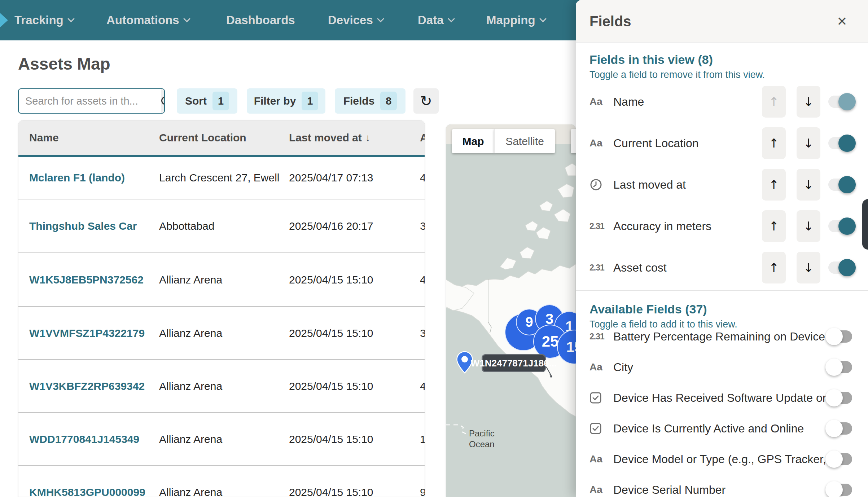 This screenshot has height=497, width=868. I want to click on table-row: KMHK5813GPU000099 Allianz Arena 2025/04/…, so click(222, 481).